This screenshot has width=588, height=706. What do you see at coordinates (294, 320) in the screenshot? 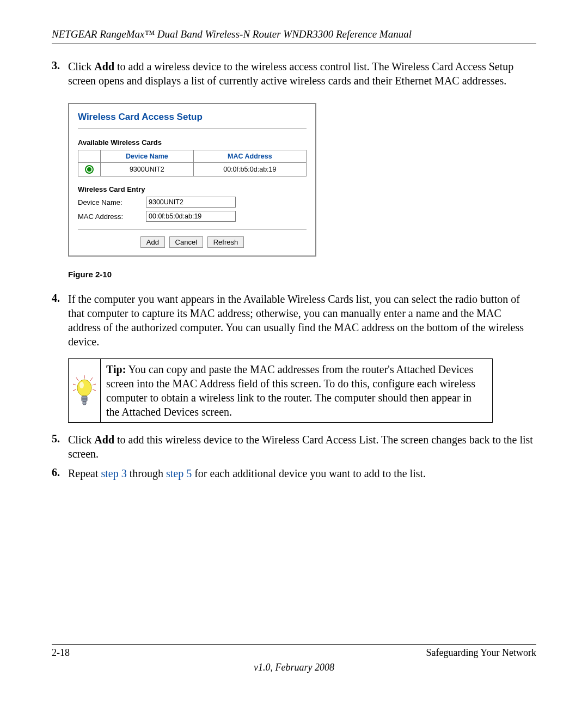
I see `step-4: 4. If the computer you want appears in t…` at bounding box center [294, 320].